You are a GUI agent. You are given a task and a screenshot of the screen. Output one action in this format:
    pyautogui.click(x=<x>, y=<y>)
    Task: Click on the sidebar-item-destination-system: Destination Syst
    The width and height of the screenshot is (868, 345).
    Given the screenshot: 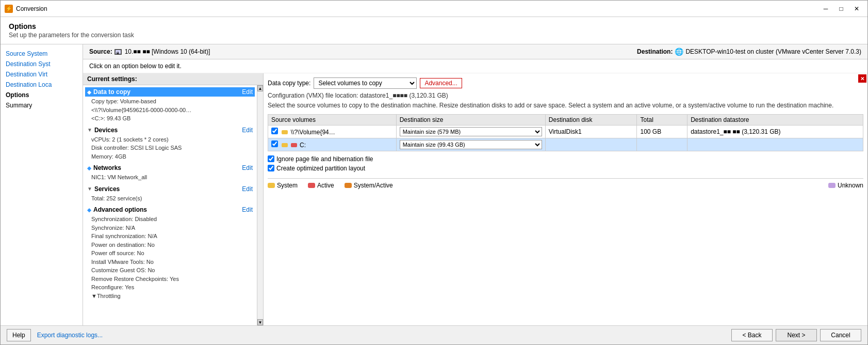 What is the action you would take?
    pyautogui.click(x=41, y=64)
    